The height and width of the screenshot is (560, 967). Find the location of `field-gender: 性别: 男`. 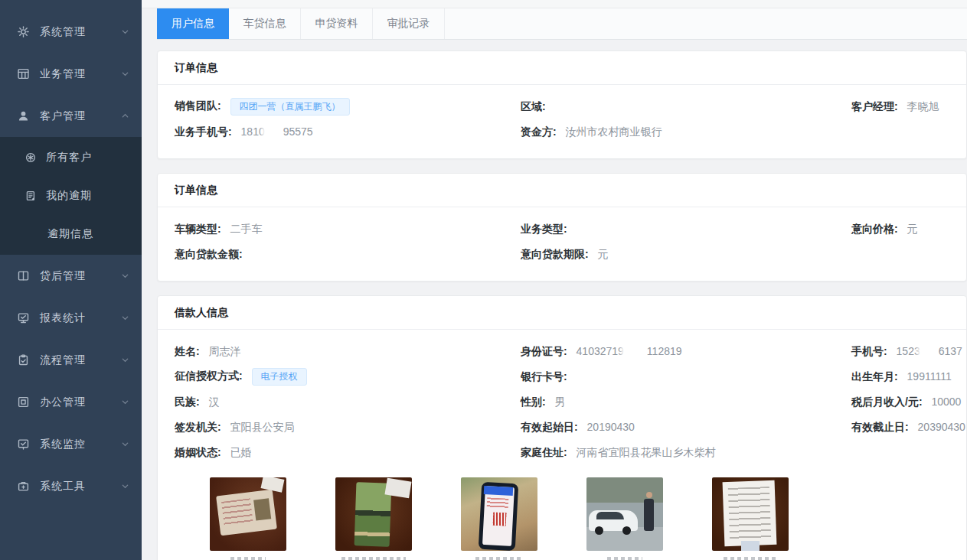

field-gender: 性别: 男 is located at coordinates (686, 402).